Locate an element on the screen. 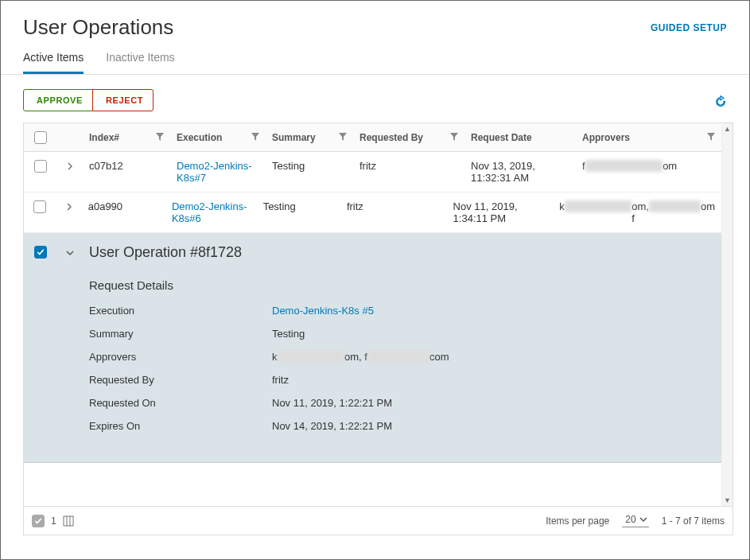  expanded-section-heading: Request Details is located at coordinates (406, 285).